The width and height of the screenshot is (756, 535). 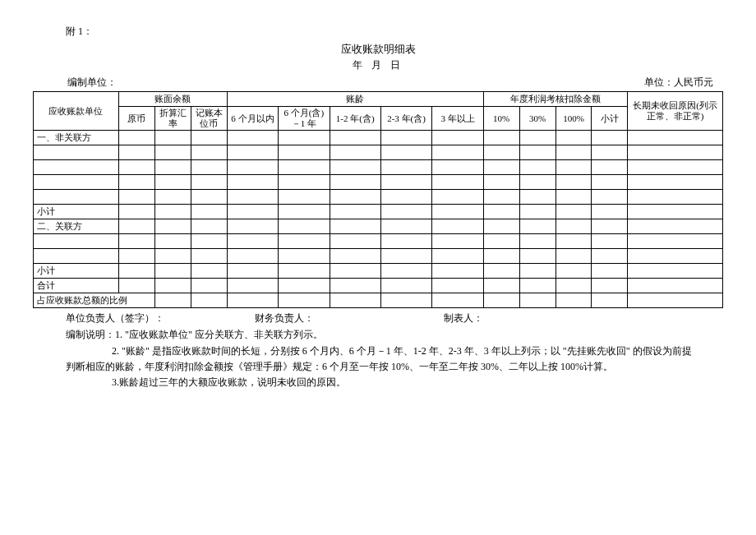 I want to click on th-6m-1y: 6 个月(含)－1 年, so click(x=304, y=118).